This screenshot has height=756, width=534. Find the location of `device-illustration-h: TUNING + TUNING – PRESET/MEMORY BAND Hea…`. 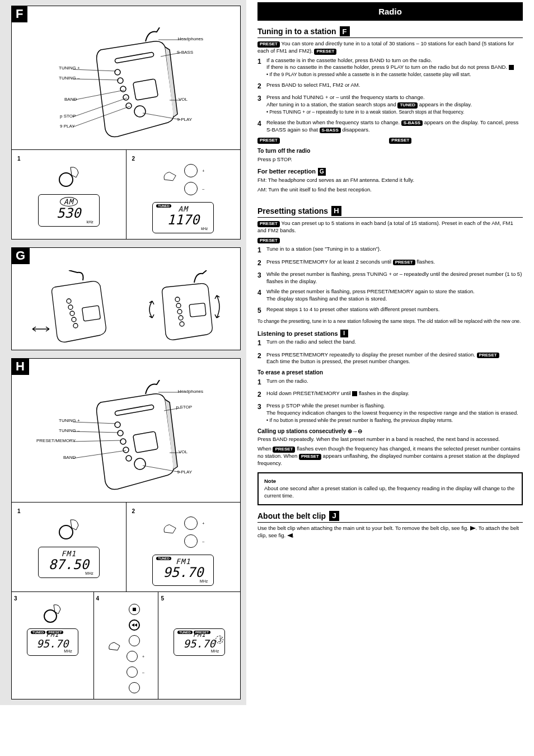

device-illustration-h: TUNING + TUNING – PRESET/MEMORY BAND Hea… is located at coordinates (126, 439).